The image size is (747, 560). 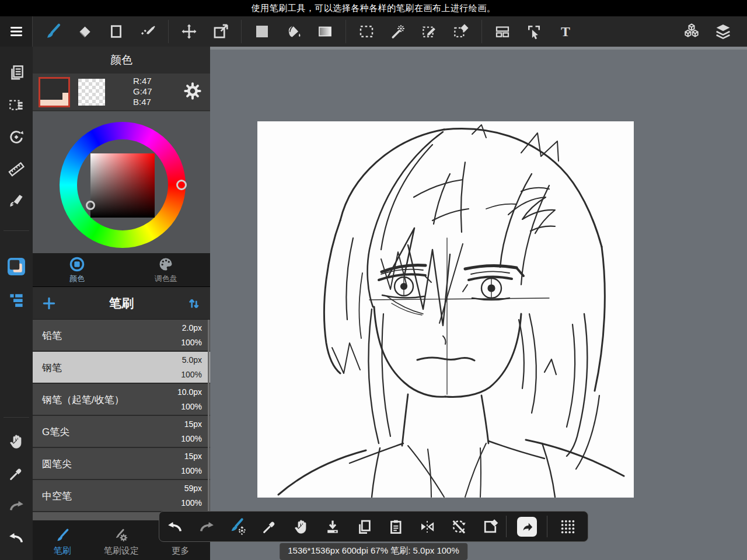 I want to click on rotate-reset-button, so click(x=16, y=137).